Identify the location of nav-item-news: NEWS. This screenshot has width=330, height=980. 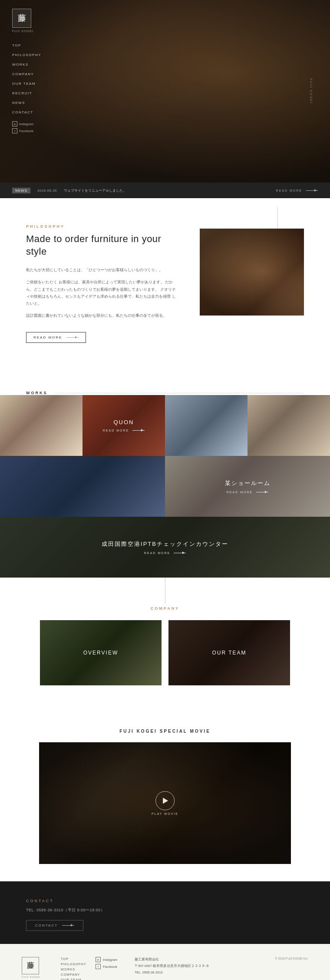
(19, 103).